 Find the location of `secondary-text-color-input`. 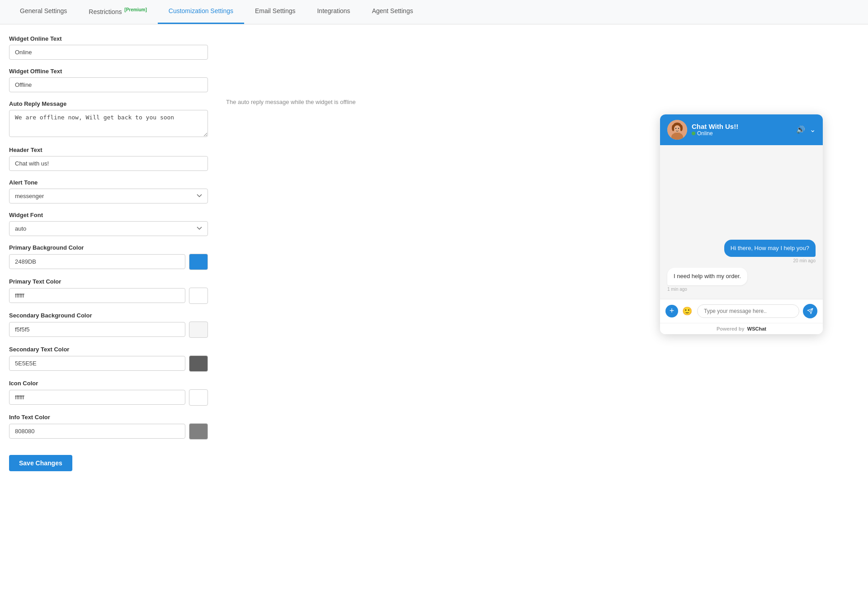

secondary-text-color-input is located at coordinates (97, 364).